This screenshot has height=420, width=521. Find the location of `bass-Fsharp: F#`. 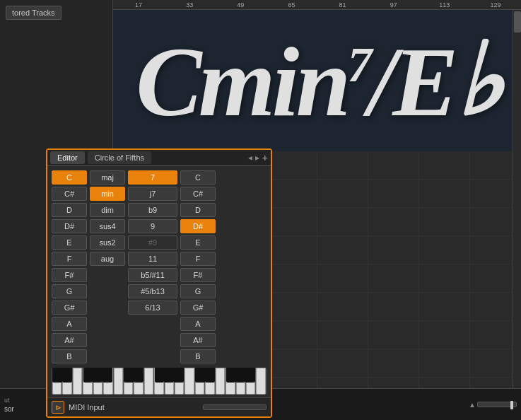

bass-Fsharp: F# is located at coordinates (198, 275).